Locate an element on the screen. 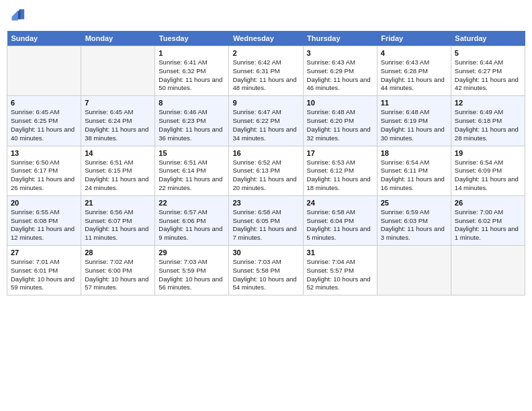 This screenshot has width=532, height=411. day-number: 16 is located at coordinates (266, 153).